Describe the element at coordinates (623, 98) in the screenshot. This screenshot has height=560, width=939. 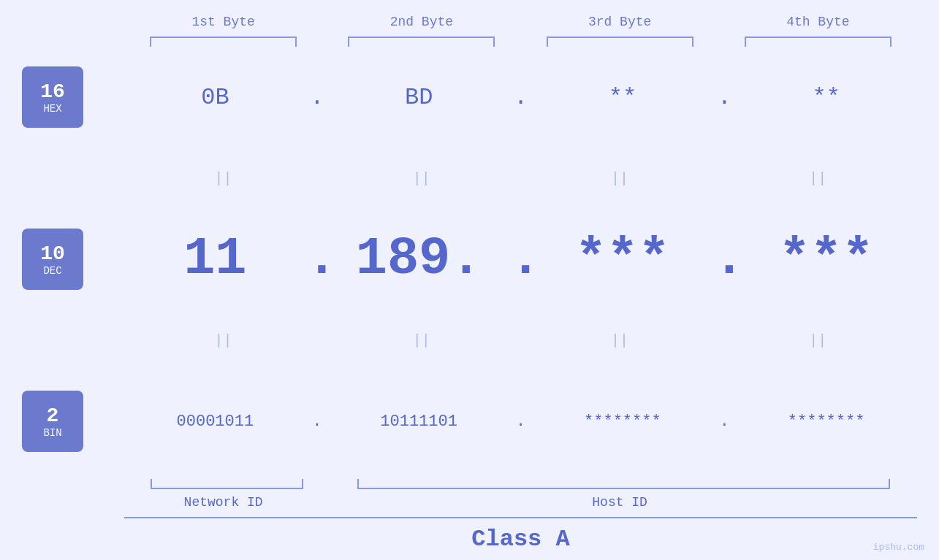
I see `hex-b3: **` at that location.